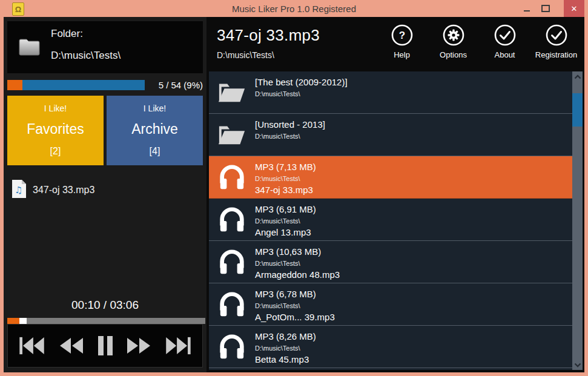  What do you see at coordinates (453, 54) in the screenshot?
I see `action-label: Options` at bounding box center [453, 54].